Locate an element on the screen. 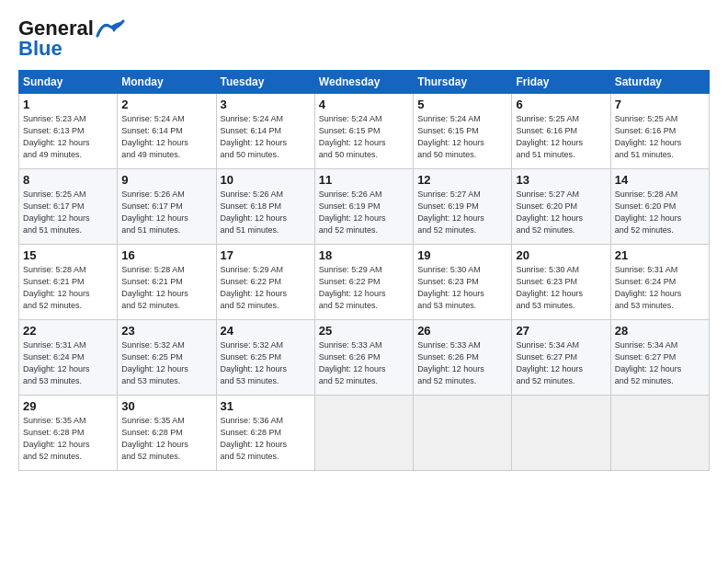  day-number: 16 is located at coordinates (166, 256).